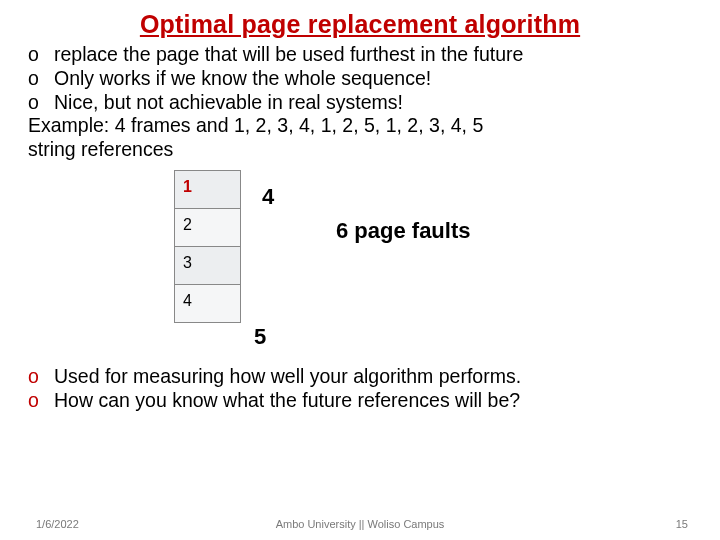 This screenshot has height=540, width=720. What do you see at coordinates (360, 79) in the screenshot?
I see `bullet-item: Only works if we know the whole sequence…` at bounding box center [360, 79].